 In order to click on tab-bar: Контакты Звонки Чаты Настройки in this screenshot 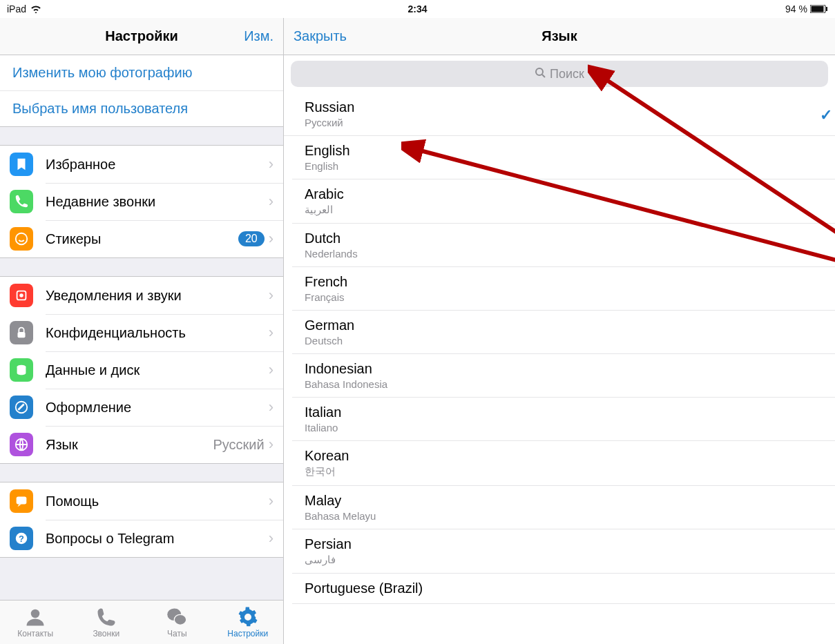, I will do `click(142, 622)`.